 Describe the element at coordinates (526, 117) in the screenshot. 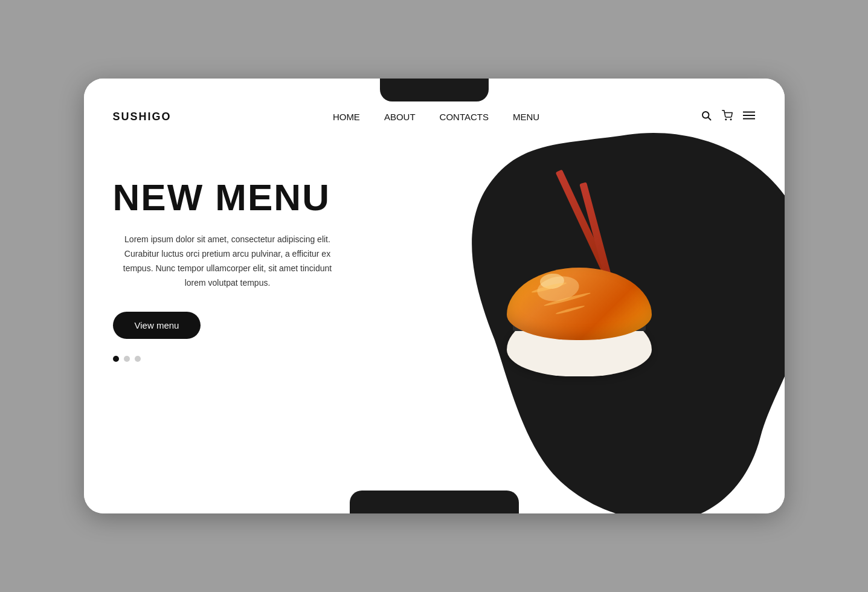

I see `nav-link-menu: MENU` at that location.